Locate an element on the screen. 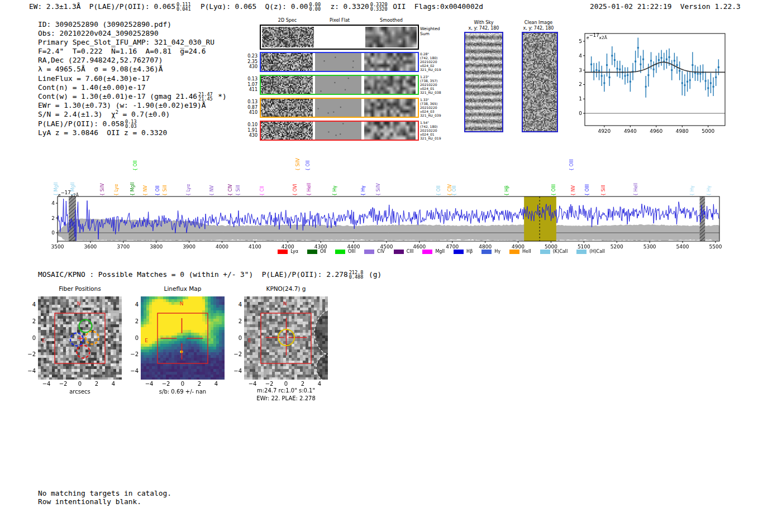  y-tick-label: 2 is located at coordinates (30, 322).